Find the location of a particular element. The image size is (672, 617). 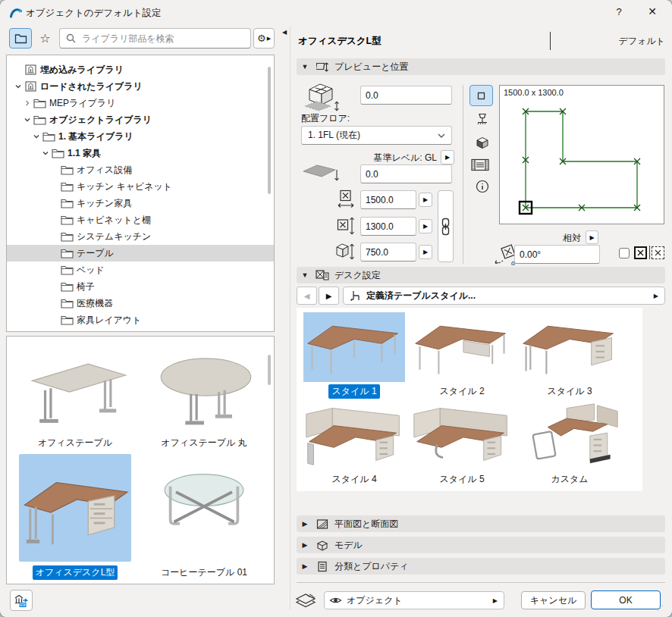

mirror-checkbox is located at coordinates (624, 253).